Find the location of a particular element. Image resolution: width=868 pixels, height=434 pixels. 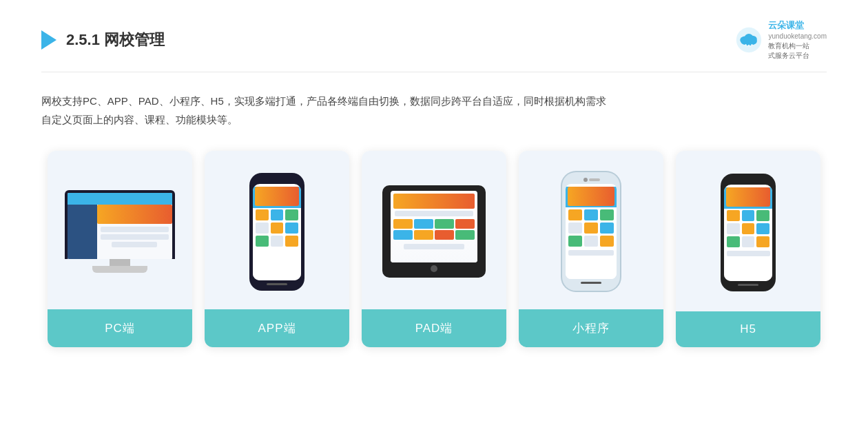

pad-banner is located at coordinates (434, 201).